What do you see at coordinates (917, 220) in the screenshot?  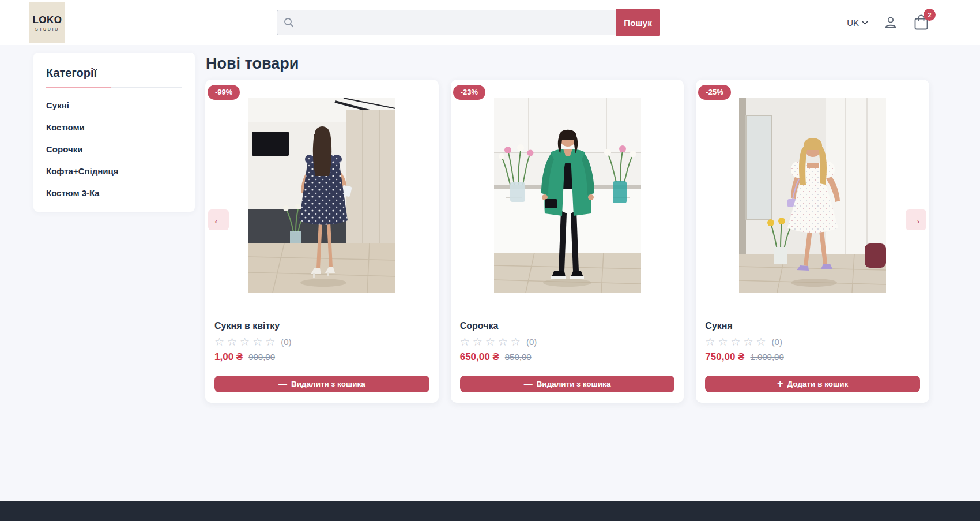 I see `arrow-right-icon: →` at bounding box center [917, 220].